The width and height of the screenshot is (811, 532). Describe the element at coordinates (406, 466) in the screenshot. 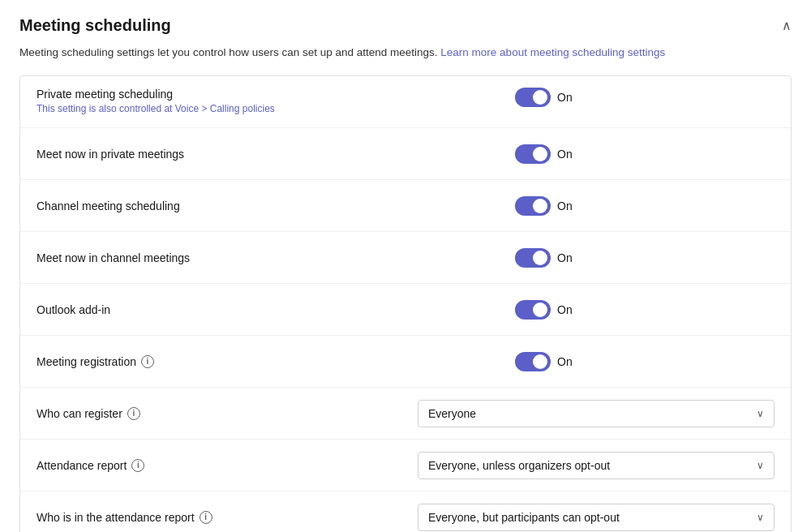

I see `setting-row-attendance-report: Attendance reportiEveryone, unless organ…` at that location.